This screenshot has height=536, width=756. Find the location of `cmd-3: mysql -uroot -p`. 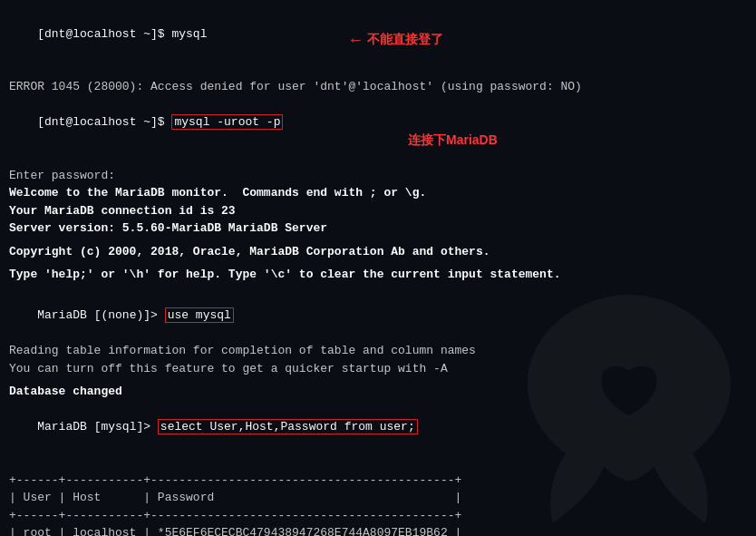

cmd-3: mysql -uroot -p is located at coordinates (227, 122).